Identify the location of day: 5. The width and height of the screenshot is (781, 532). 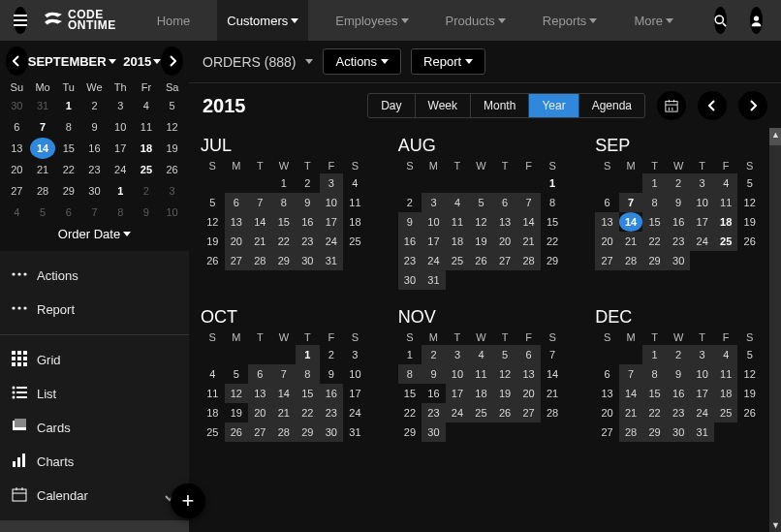
(750, 183).